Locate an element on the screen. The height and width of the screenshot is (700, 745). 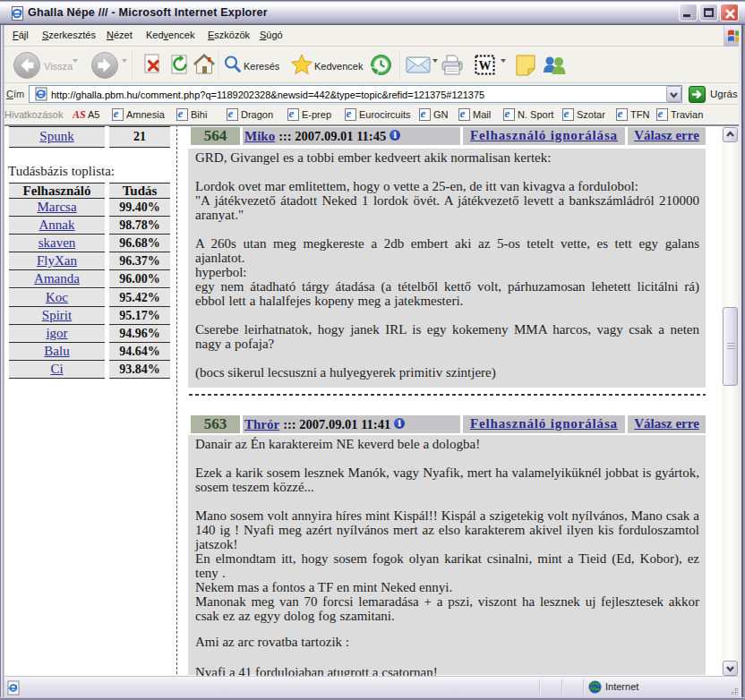
svg-text: AS is located at coordinates (79, 115).